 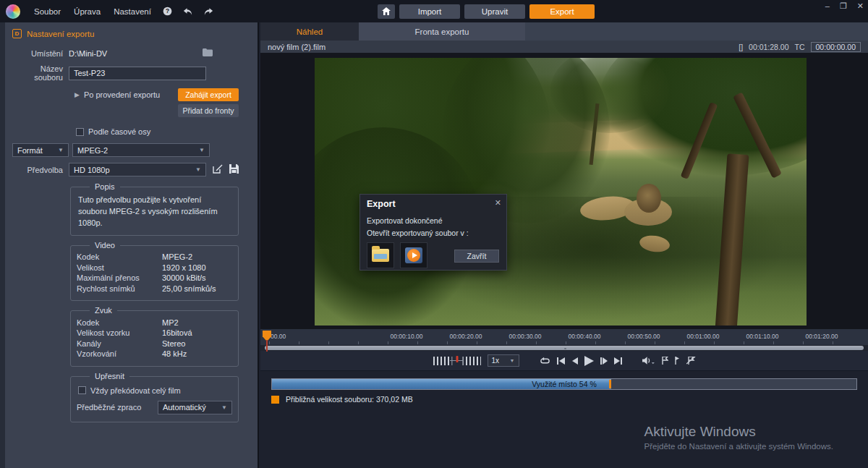 I want to click on go-to-start-button, so click(x=561, y=361).